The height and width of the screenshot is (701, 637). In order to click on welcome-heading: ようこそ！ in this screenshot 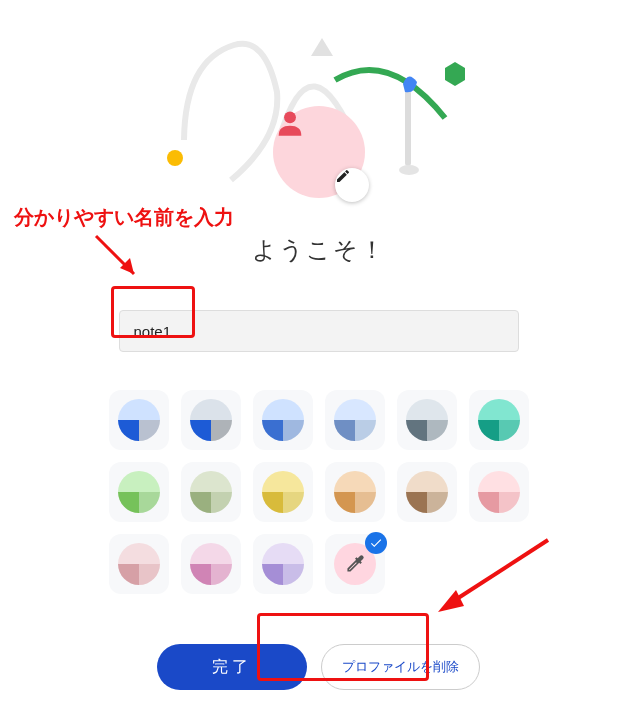, I will do `click(319, 250)`.